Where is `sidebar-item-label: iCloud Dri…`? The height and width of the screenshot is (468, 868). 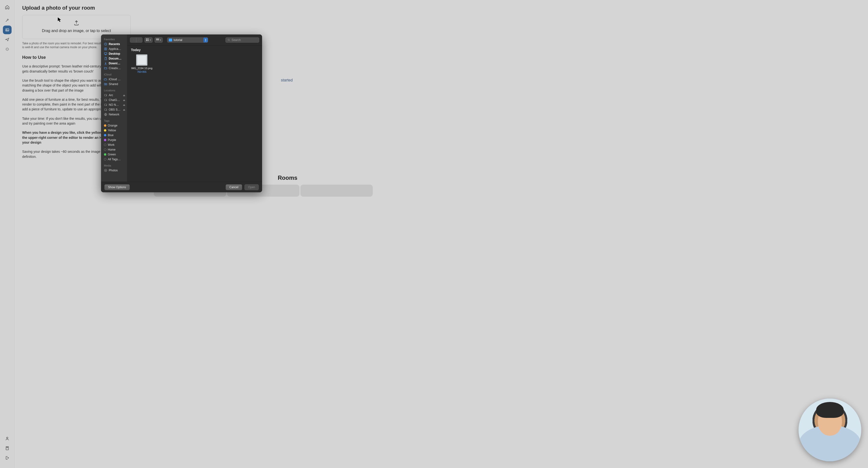
sidebar-item-label: iCloud Dri… is located at coordinates (115, 79).